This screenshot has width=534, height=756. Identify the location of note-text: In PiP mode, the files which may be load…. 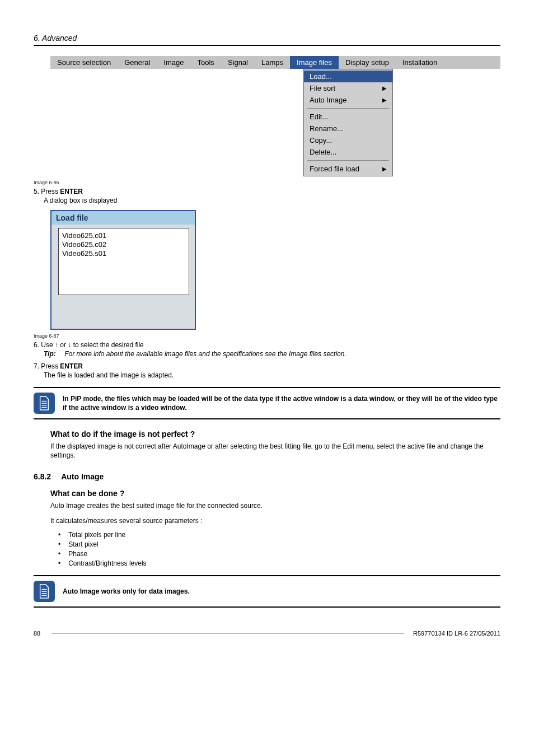
(282, 403).